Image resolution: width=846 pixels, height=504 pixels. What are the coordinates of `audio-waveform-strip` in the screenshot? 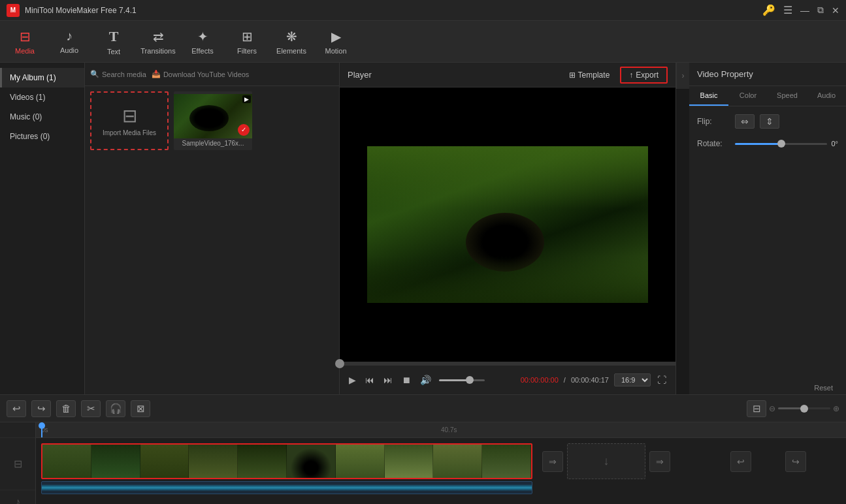 It's located at (287, 488).